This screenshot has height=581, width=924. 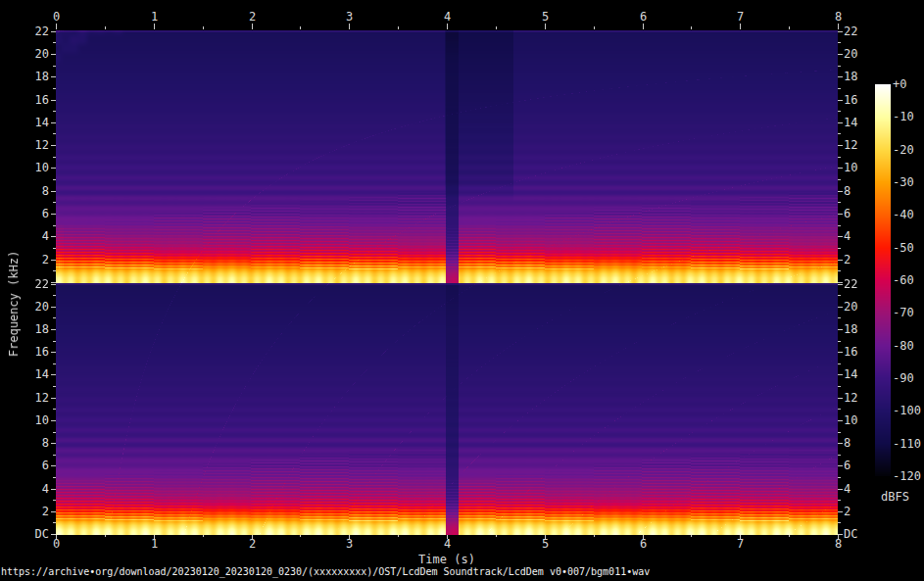 What do you see at coordinates (253, 545) in the screenshot?
I see `time-tick-label-bottom: 2` at bounding box center [253, 545].